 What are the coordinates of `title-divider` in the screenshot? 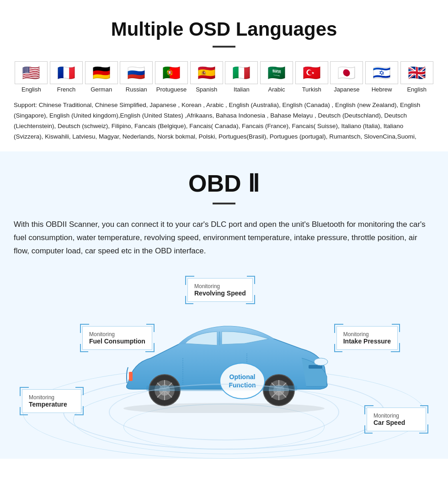 It's located at (224, 47).